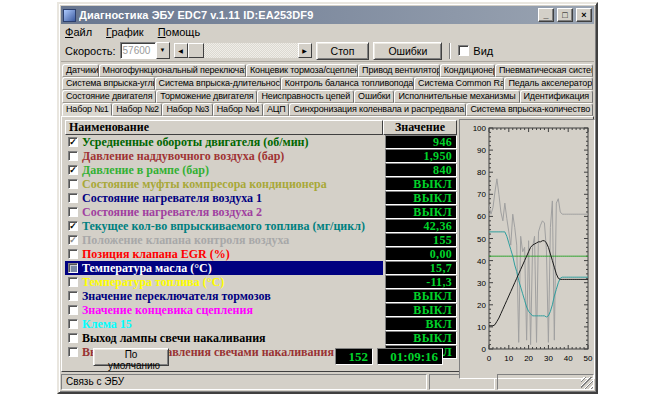 The image size is (660, 400). What do you see at coordinates (224, 142) in the screenshot?
I see `param-name-cell: ✓Усредненные обороты двигателя (об/мин)` at bounding box center [224, 142].